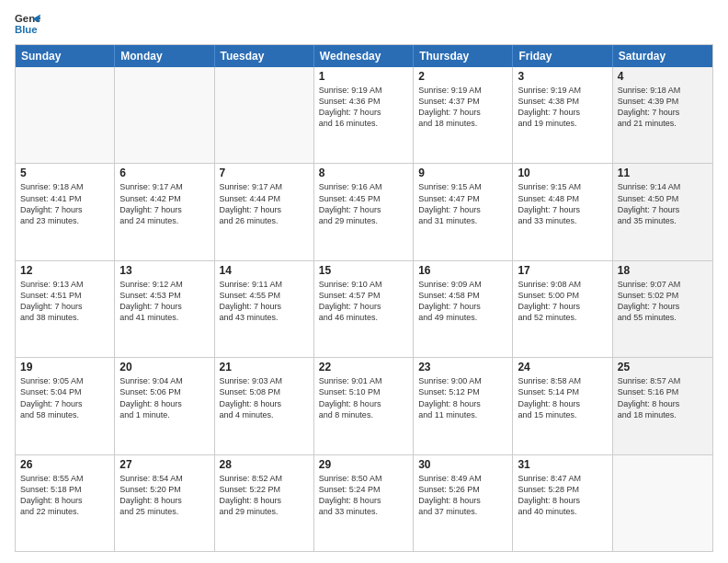 This screenshot has width=728, height=563. I want to click on day-number: 12, so click(64, 270).